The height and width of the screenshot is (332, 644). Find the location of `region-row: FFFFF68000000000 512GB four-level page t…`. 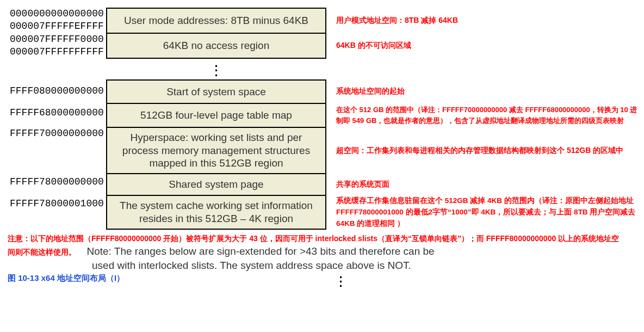

region-row: FFFFF68000000000 512GB four-level page t… is located at coordinates (322, 115).